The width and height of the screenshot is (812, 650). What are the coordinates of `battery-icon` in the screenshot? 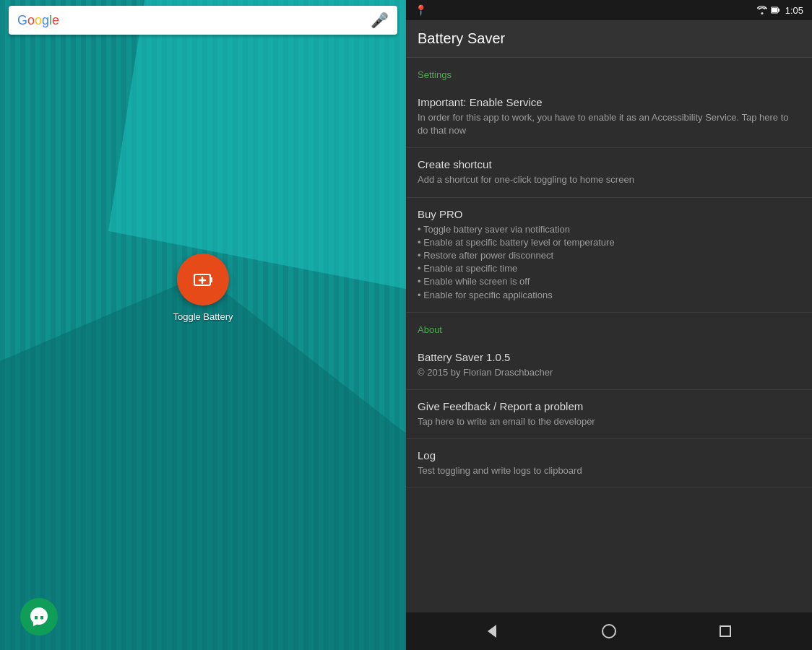 It's located at (775, 10).